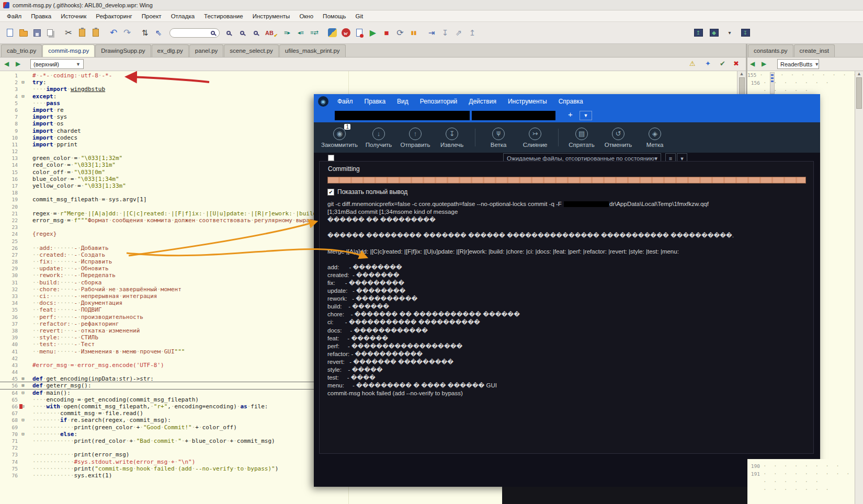 The width and height of the screenshot is (863, 504). I want to click on redacted-repo-combo, so click(402, 116).